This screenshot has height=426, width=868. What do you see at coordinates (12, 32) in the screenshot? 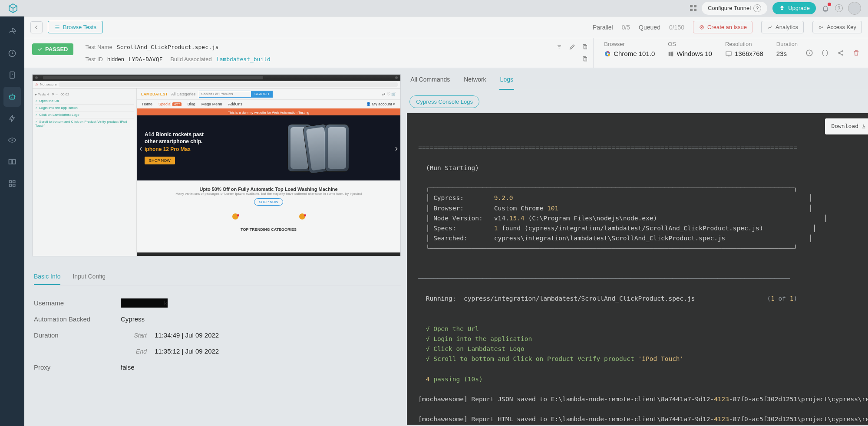
I see `nav-dashboard` at bounding box center [12, 32].